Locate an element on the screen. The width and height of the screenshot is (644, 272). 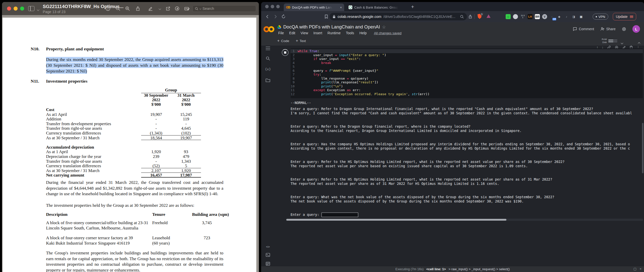
colab-logo is located at coordinates (269, 30).